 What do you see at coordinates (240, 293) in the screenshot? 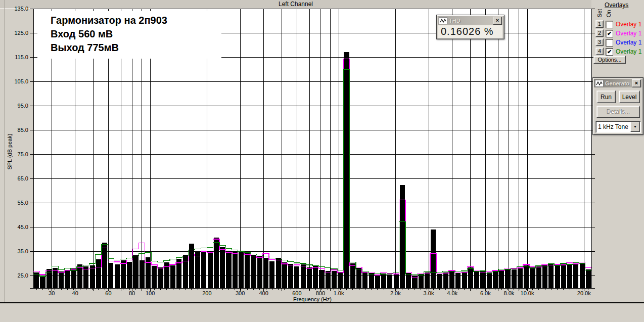
I see `x-tick-label: 300` at bounding box center [240, 293].